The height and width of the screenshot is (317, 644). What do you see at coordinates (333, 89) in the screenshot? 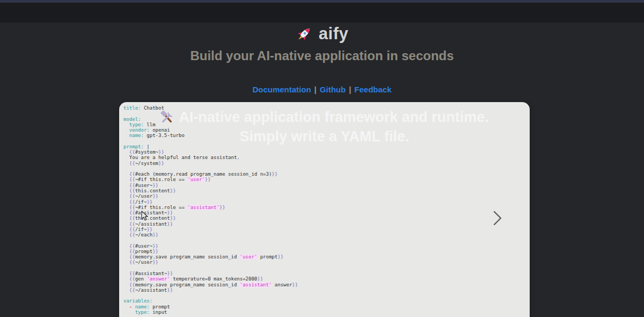
I see `link-github: Github` at bounding box center [333, 89].